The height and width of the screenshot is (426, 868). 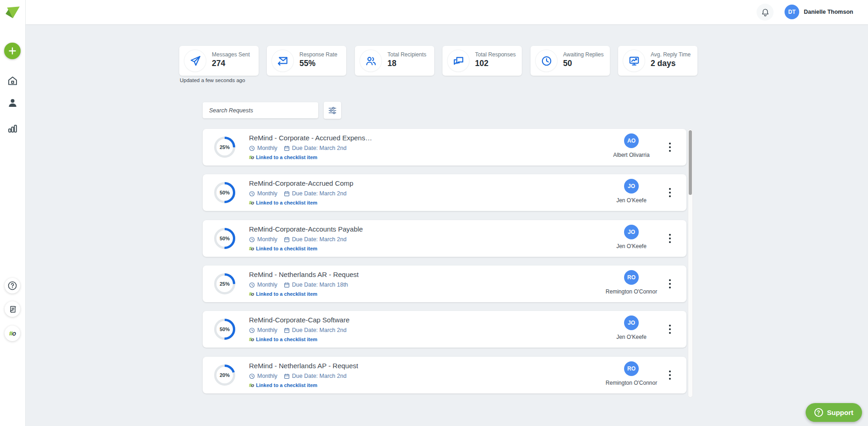 What do you see at coordinates (481, 63) in the screenshot?
I see `stat-value: 102` at bounding box center [481, 63].